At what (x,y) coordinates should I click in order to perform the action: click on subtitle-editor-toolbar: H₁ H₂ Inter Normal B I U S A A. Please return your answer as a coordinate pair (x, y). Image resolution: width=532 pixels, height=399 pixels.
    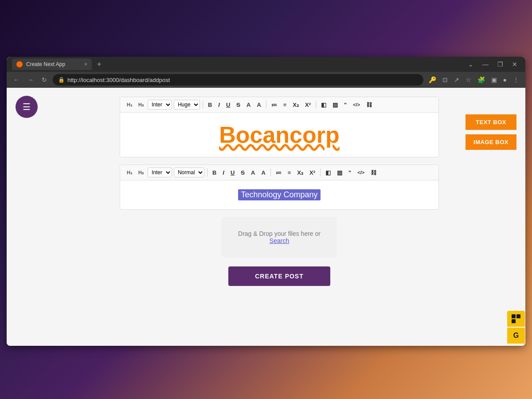
    Looking at the image, I should click on (279, 173).